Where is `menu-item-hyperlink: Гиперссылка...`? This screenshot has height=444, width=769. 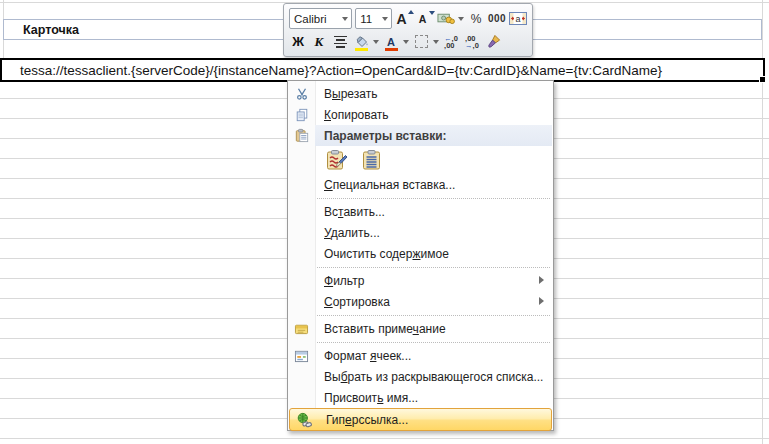
menu-item-hyperlink: Гиперссылка... is located at coordinates (420, 420).